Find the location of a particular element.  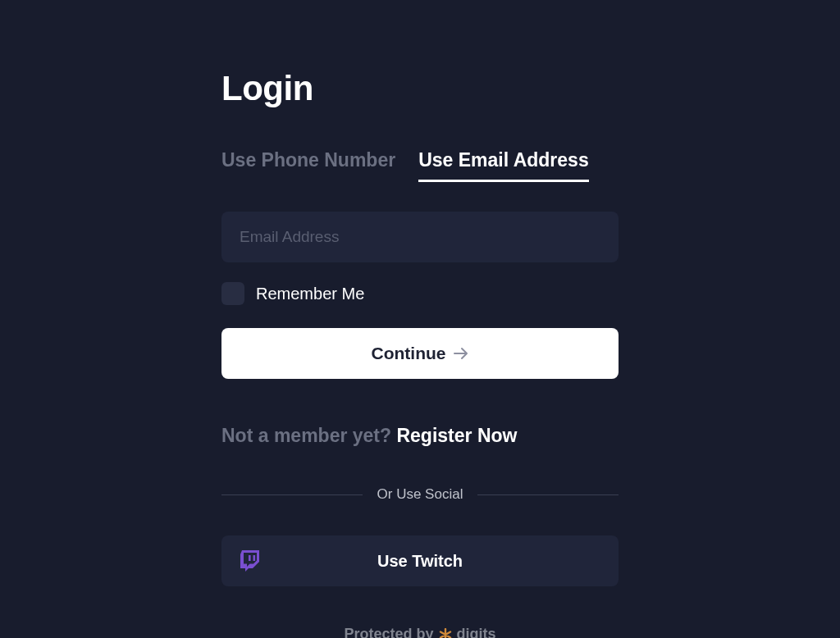

footer-protected-text: Protected by is located at coordinates (389, 631).